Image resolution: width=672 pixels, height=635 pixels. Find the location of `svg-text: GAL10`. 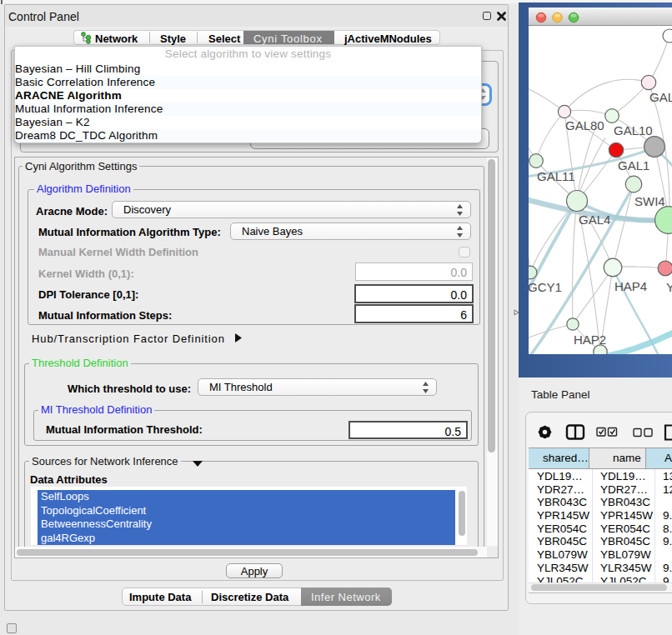

svg-text: GAL10 is located at coordinates (634, 130).